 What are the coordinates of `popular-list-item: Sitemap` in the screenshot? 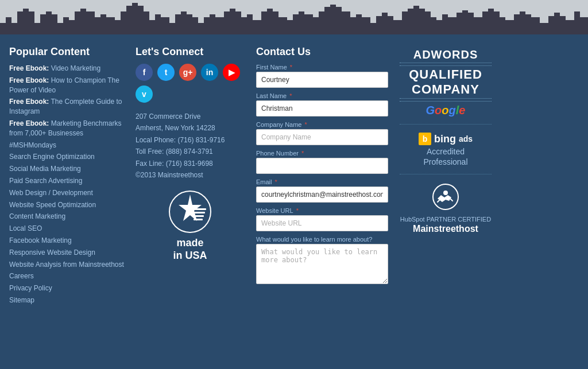 It's located at (67, 301).